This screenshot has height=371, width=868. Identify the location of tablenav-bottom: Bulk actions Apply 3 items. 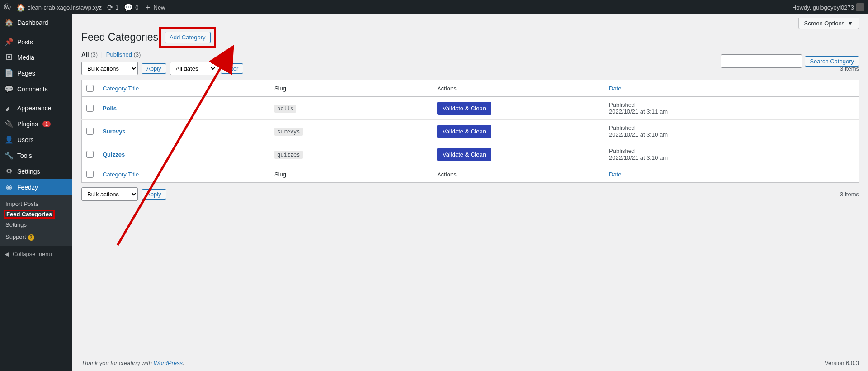
(470, 194).